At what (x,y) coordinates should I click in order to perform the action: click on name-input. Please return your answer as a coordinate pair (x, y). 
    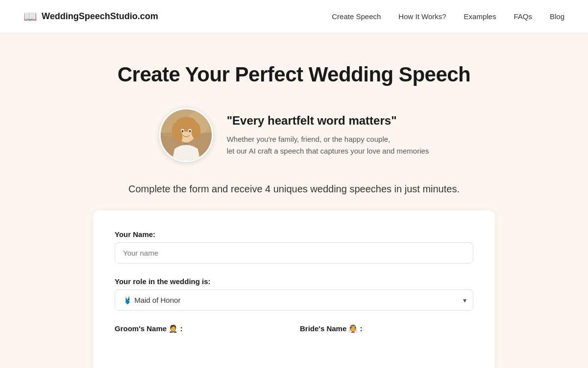
    Looking at the image, I should click on (294, 253).